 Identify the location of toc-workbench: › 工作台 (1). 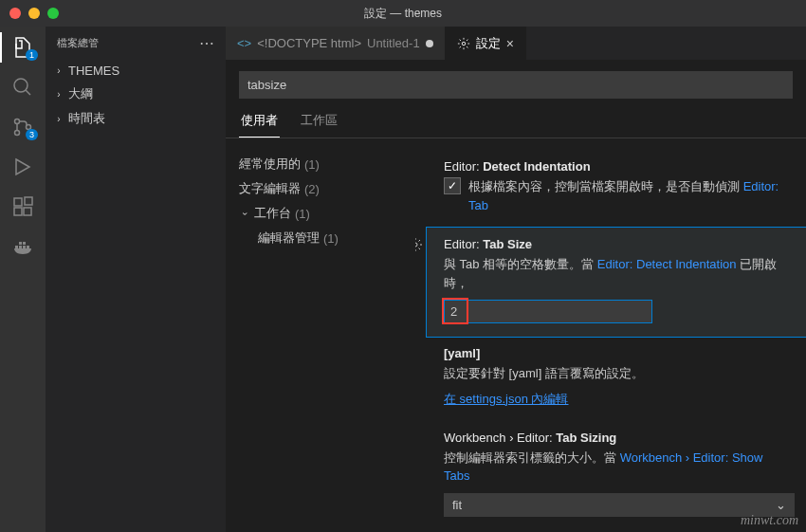
(327, 213).